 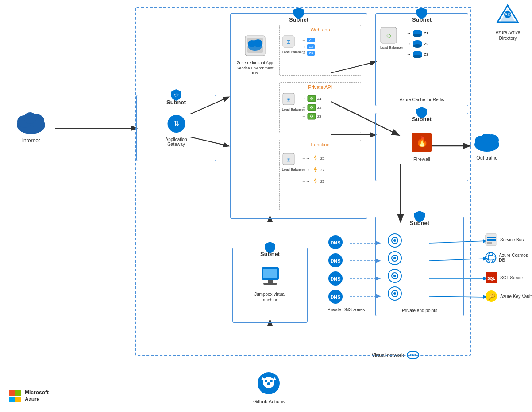 I want to click on inner-function: Function ⊞ Load Balancer →→Z1 →→Z2 →→Z3, so click(x=320, y=175).